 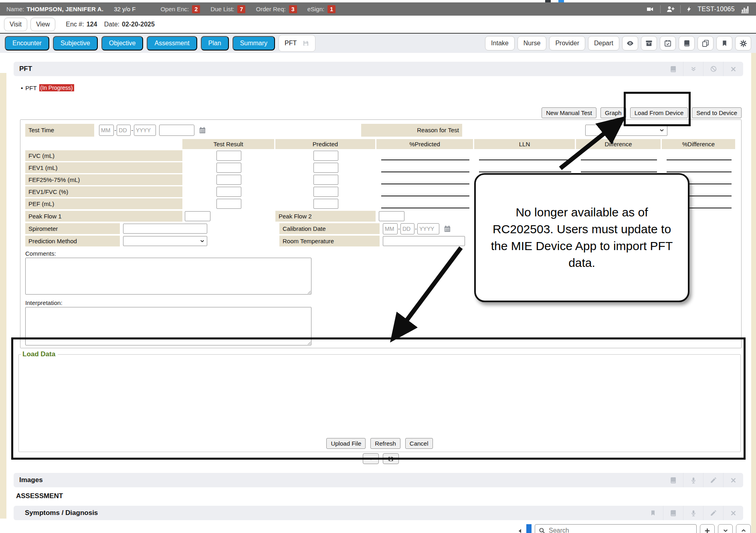 I want to click on search-input, so click(x=616, y=529).